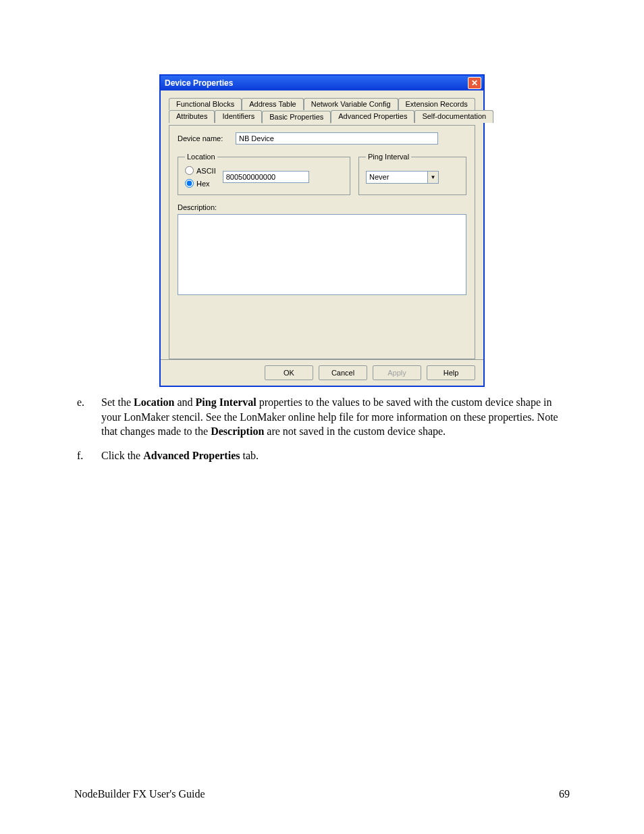 The width and height of the screenshot is (644, 834). I want to click on radio-ascii: ASCII, so click(200, 170).